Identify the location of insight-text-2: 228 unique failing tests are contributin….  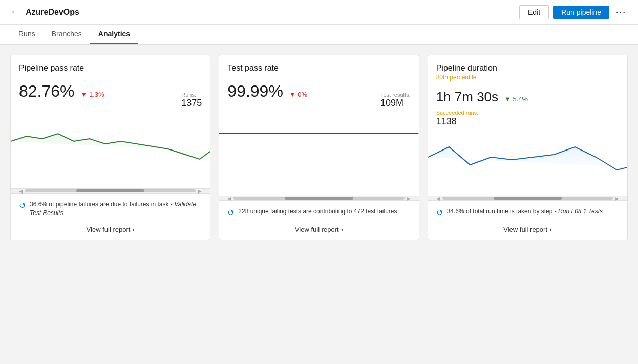
(317, 212).